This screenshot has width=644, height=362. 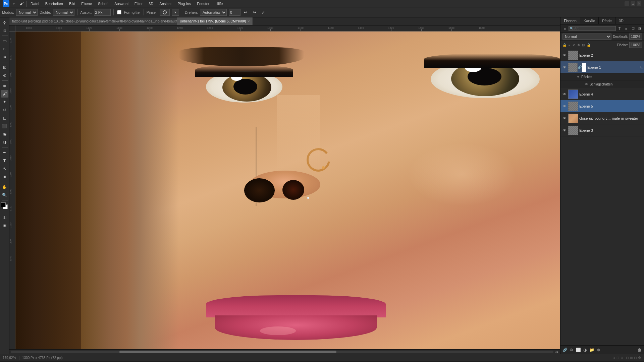 I want to click on panel-tab-kanaele: Kanäle, so click(x=590, y=21).